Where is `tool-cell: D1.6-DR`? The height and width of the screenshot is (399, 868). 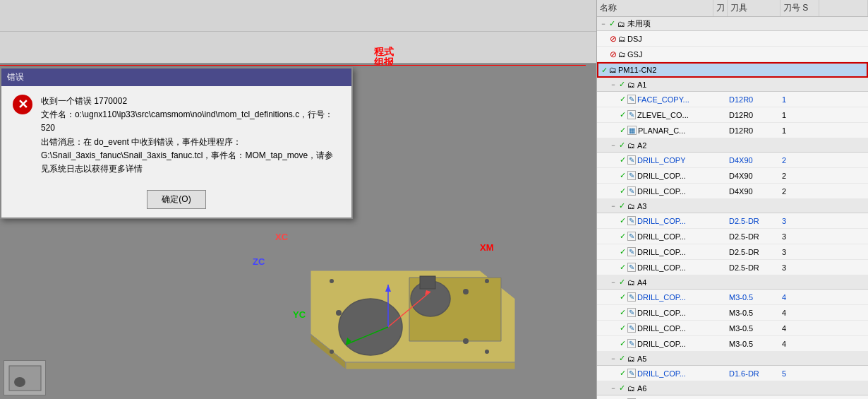 tool-cell: D1.6-DR is located at coordinates (754, 374).